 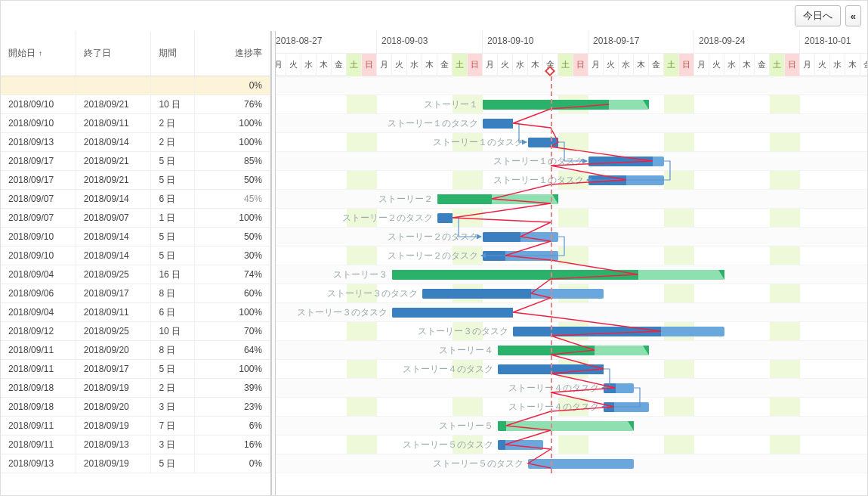 I want to click on table-row: 2018/09/182018/09/192 日39%, so click(x=136, y=389).